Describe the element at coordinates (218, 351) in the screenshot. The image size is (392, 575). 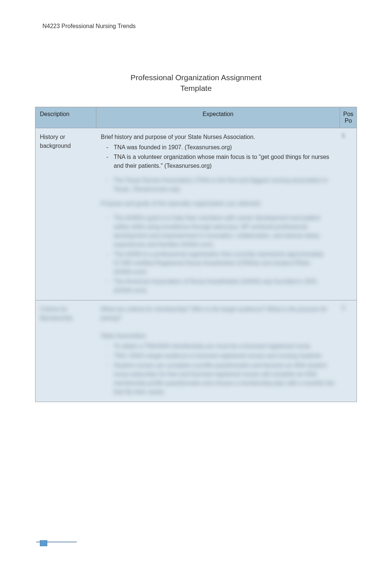
I see `row2-expectation: What are criteria for membership? Who is…` at that location.